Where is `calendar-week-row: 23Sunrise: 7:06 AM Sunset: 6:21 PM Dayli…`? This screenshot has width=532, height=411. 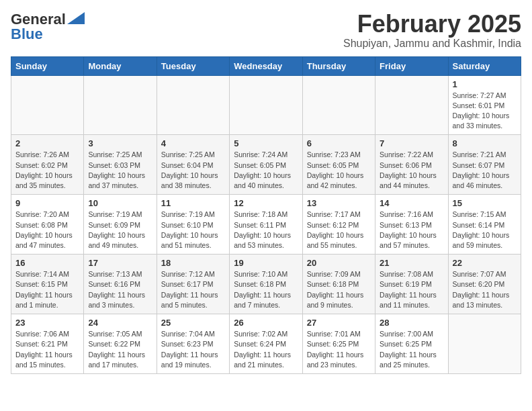
calendar-week-row: 23Sunrise: 7:06 AM Sunset: 6:21 PM Dayli… is located at coordinates (266, 344).